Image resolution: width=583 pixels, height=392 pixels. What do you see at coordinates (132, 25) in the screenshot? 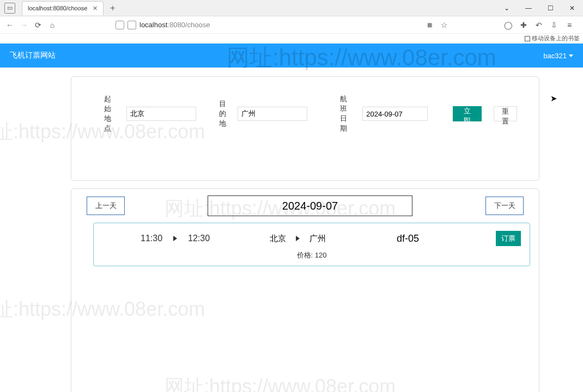
I see `site-info-icon` at bounding box center [132, 25].